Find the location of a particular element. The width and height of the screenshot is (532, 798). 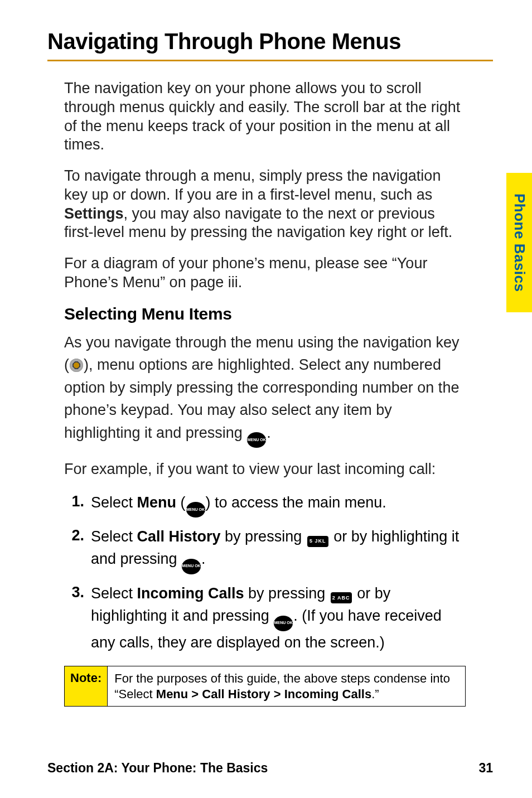

section-side-tab: Phone Basics is located at coordinates (519, 243).